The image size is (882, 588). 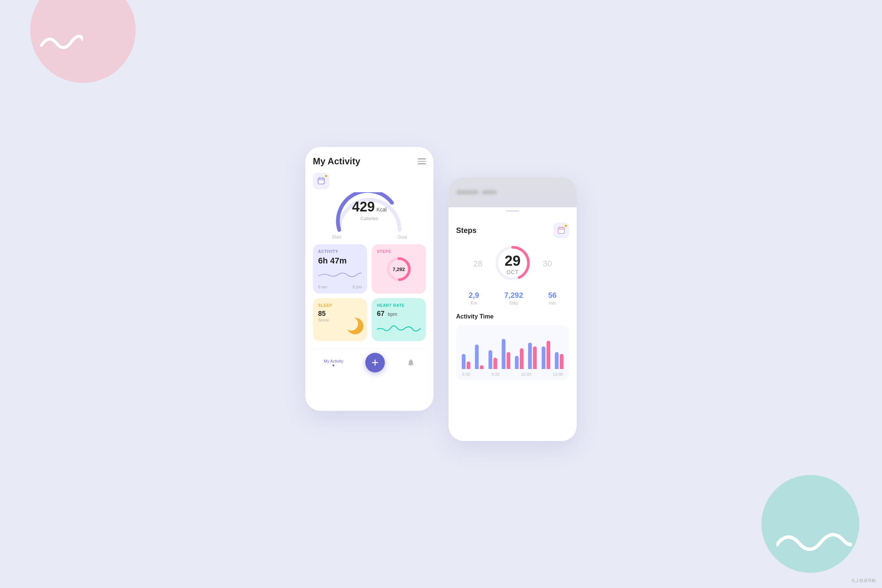 What do you see at coordinates (375, 363) in the screenshot?
I see `plus-icon` at bounding box center [375, 363].